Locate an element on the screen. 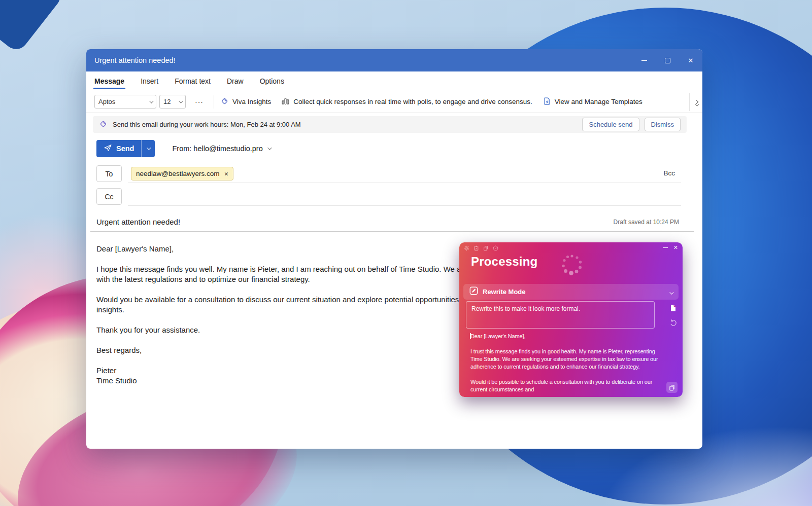 The width and height of the screenshot is (812, 506). send-plane-icon is located at coordinates (108, 149).